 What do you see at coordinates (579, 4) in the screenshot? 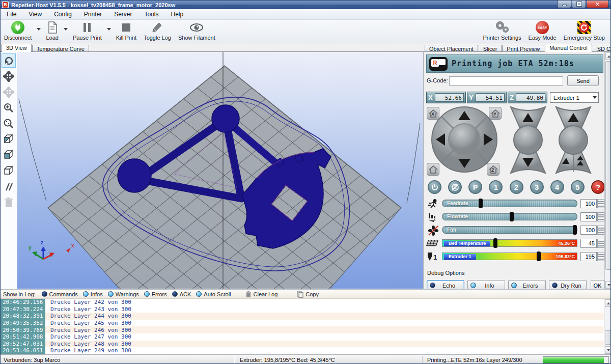
I see `maximize-button` at bounding box center [579, 4].